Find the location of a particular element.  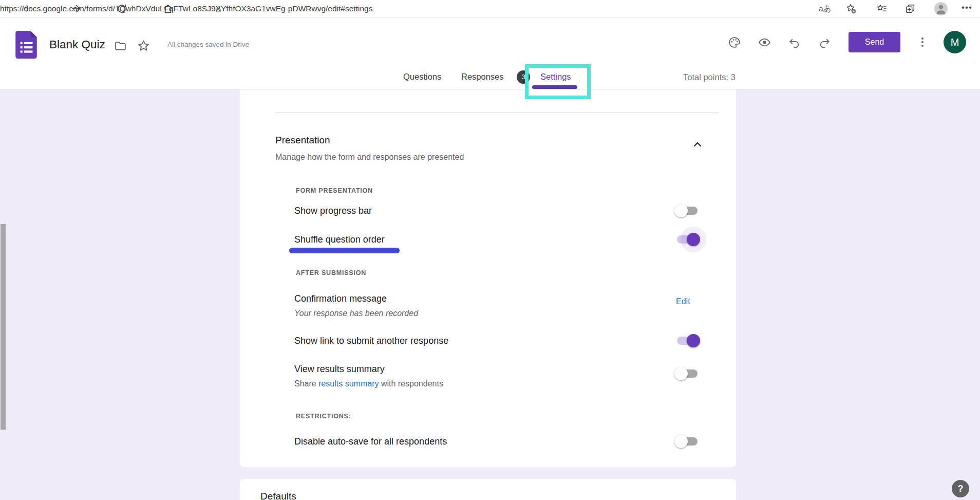

redo-icon is located at coordinates (825, 42).